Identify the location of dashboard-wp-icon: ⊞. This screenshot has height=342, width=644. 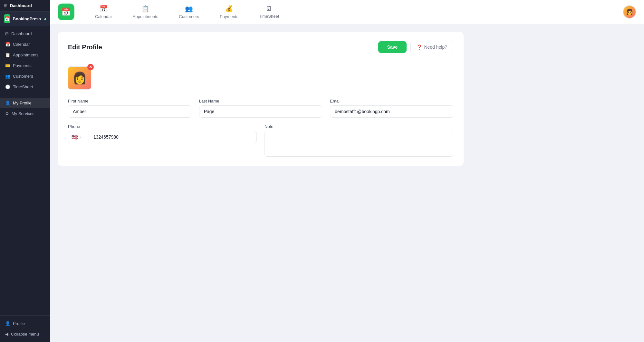
(6, 6).